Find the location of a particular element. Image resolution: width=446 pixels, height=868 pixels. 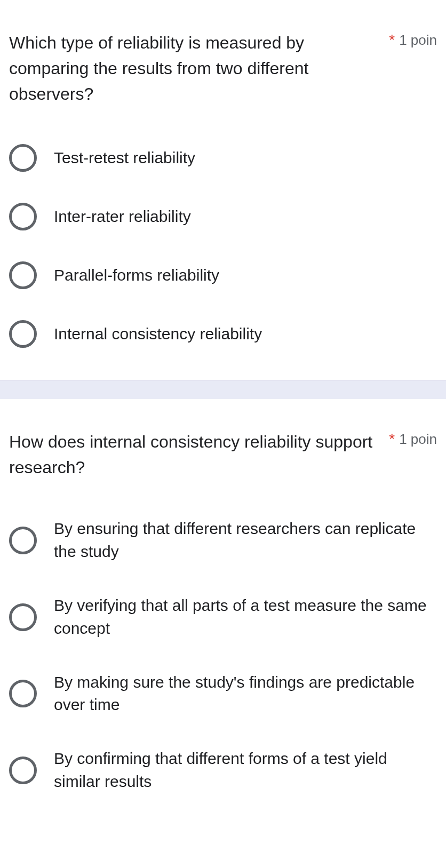

radio-option: By making sure the study's findings are … is located at coordinates (223, 694).